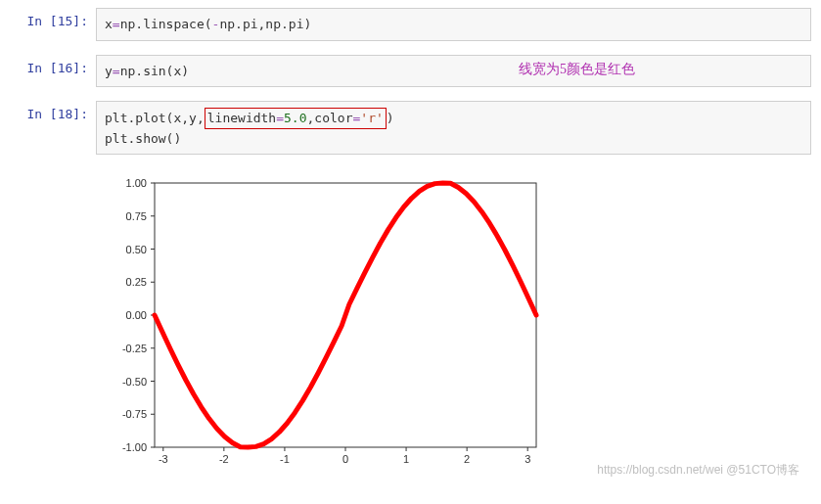 Image resolution: width=821 pixels, height=504 pixels. Describe the element at coordinates (411, 127) in the screenshot. I see `code-cell: In [18]: plt.plot(x,y,linewidth=5.0,colo…` at that location.